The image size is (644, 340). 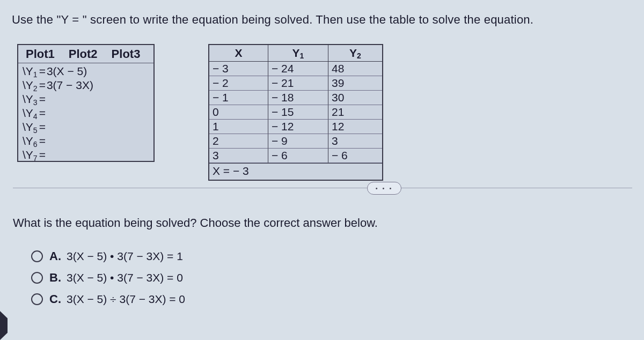 What do you see at coordinates (296, 127) in the screenshot?
I see `table-row: 1− 1212` at bounding box center [296, 127].